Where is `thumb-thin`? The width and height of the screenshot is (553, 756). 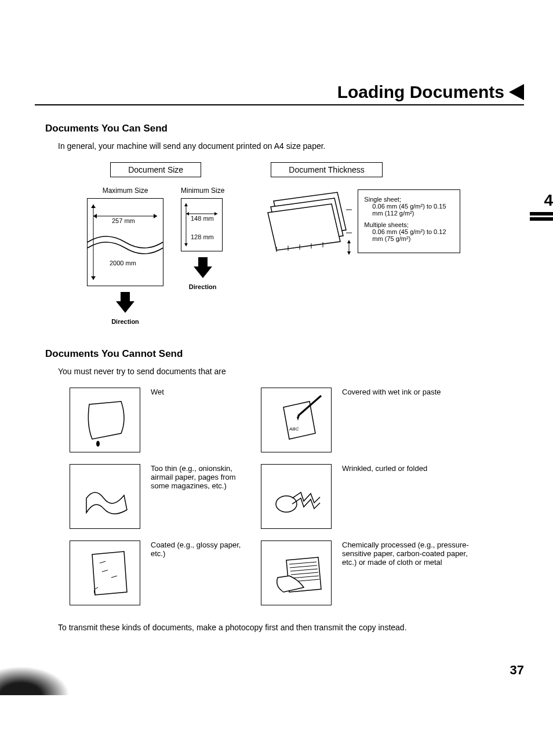 thumb-thin is located at coordinates (105, 496).